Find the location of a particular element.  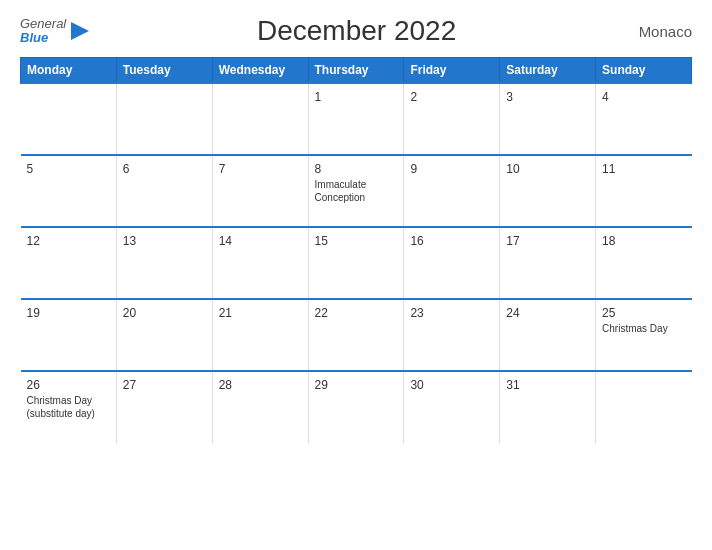

calendar-week-row: 5678Immaculate Conception91011 is located at coordinates (356, 191).